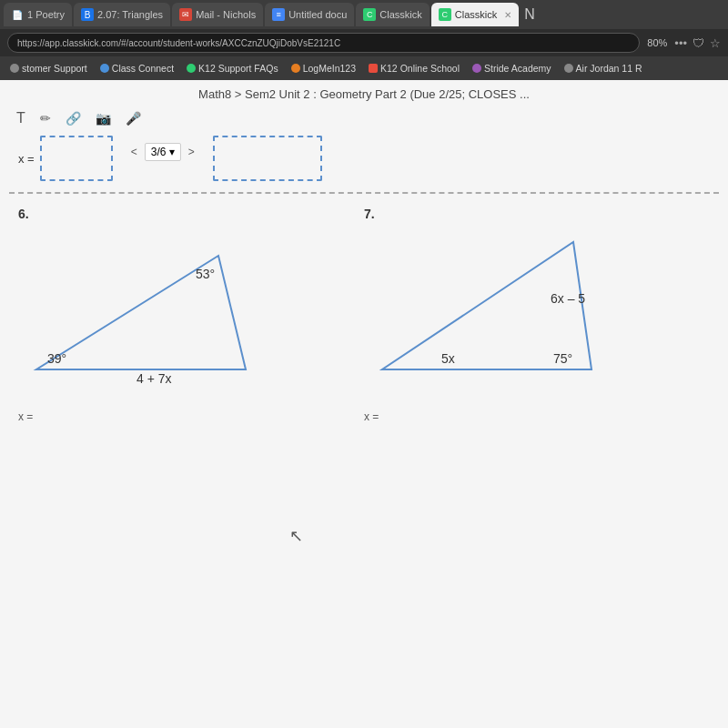  What do you see at coordinates (172, 152) in the screenshot?
I see `page-dropdown-arrow: ▾` at bounding box center [172, 152].